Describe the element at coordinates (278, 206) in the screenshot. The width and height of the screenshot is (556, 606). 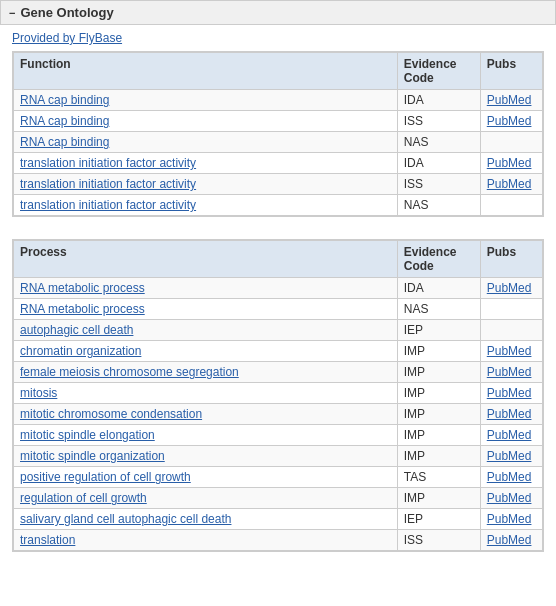
I see `table-row: translation initiation factor activityNA…` at that location.